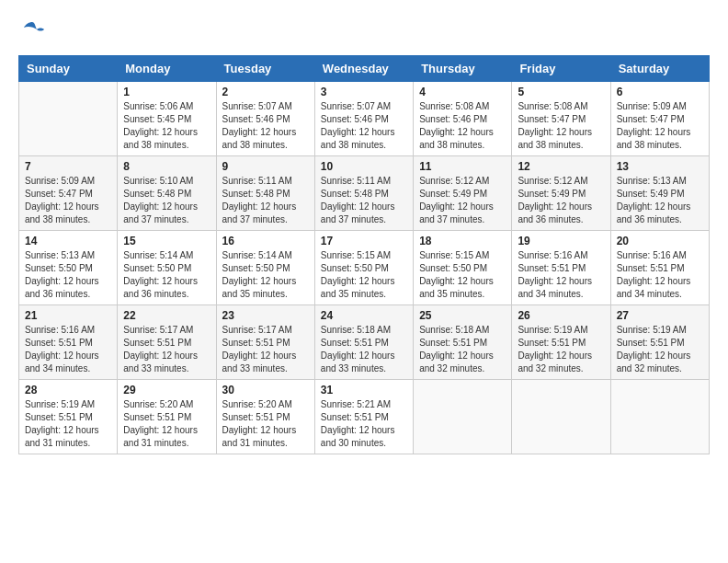  Describe the element at coordinates (462, 330) in the screenshot. I see `sunrise-text: Sunrise: 5:18 AM` at that location.